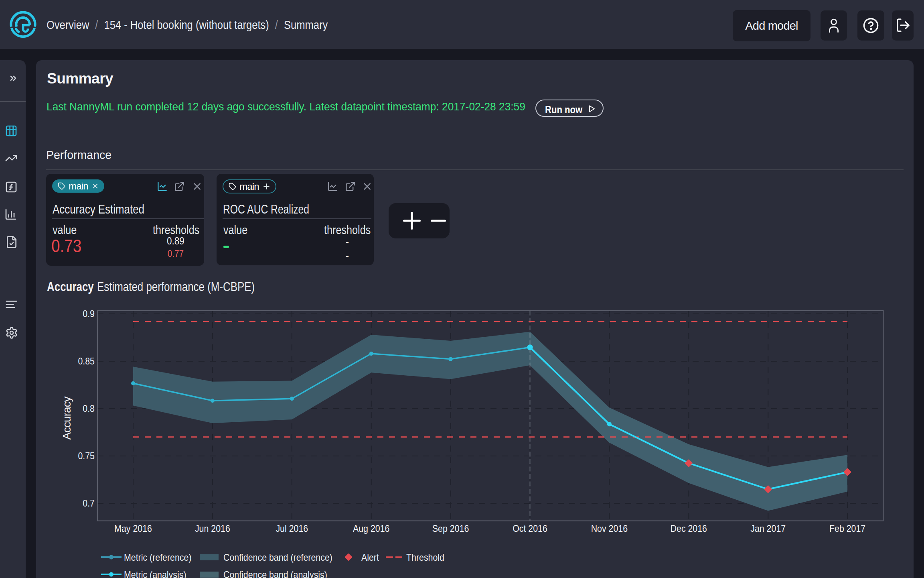 The image size is (924, 578). I want to click on svg-text: Nov 2016, so click(610, 528).